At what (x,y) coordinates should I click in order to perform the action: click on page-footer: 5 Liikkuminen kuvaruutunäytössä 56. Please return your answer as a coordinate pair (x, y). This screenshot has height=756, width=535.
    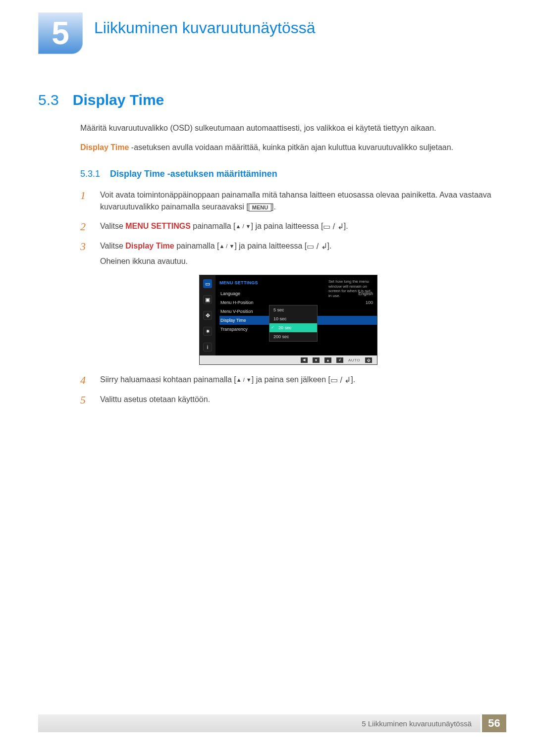
    Looking at the image, I should click on (272, 723).